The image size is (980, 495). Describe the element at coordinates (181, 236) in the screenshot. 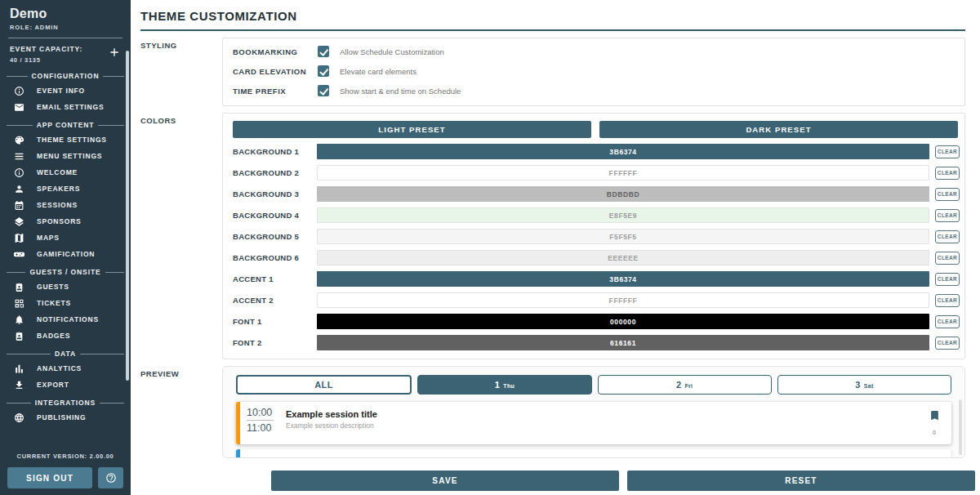

I see `colors-section-label: COLORS` at that location.